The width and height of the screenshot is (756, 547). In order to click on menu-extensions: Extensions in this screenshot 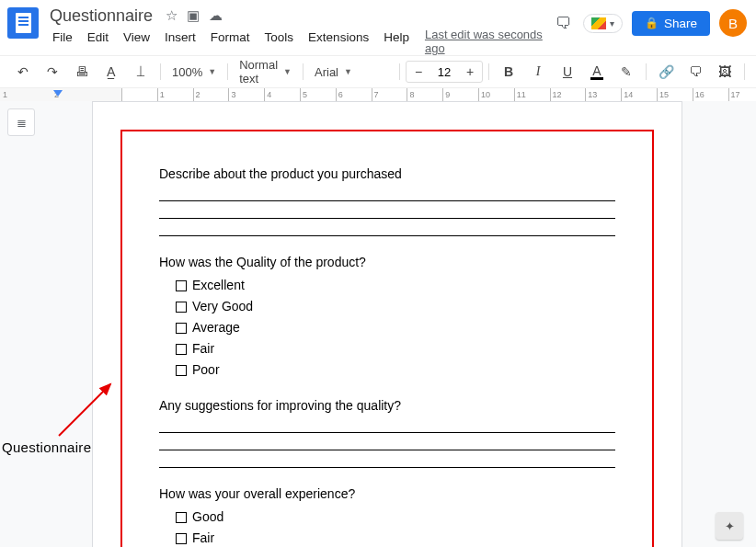, I will do `click(338, 41)`.